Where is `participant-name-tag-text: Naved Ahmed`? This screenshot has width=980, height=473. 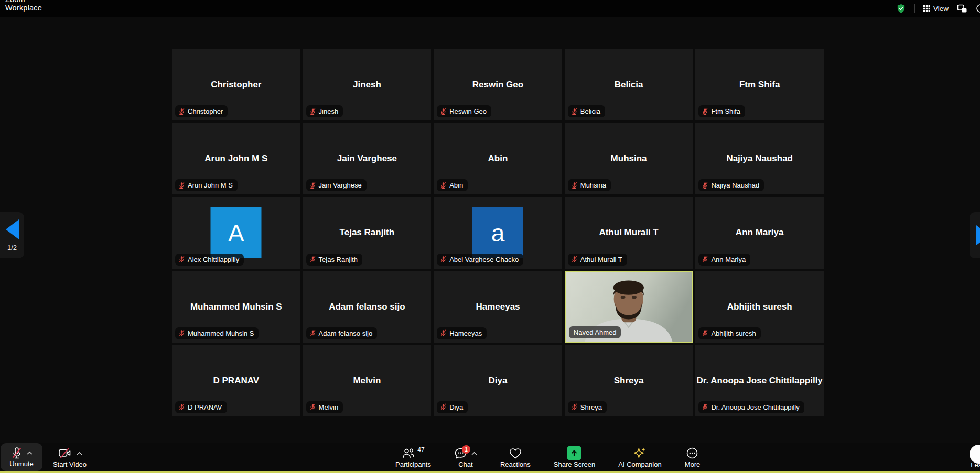 participant-name-tag-text: Naved Ahmed is located at coordinates (595, 332).